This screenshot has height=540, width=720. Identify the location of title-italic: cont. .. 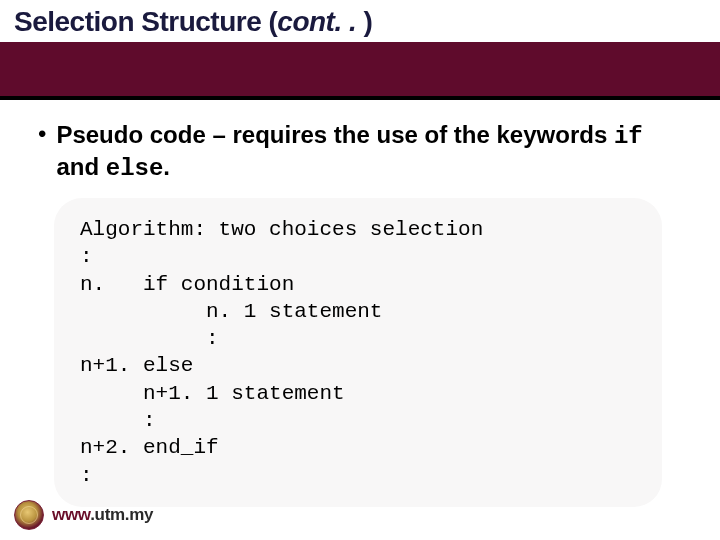
(320, 22).